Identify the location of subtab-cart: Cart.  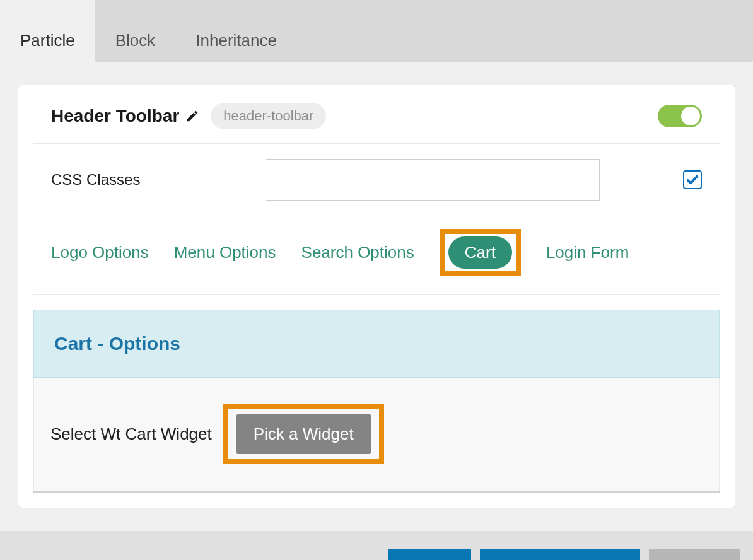
(481, 252).